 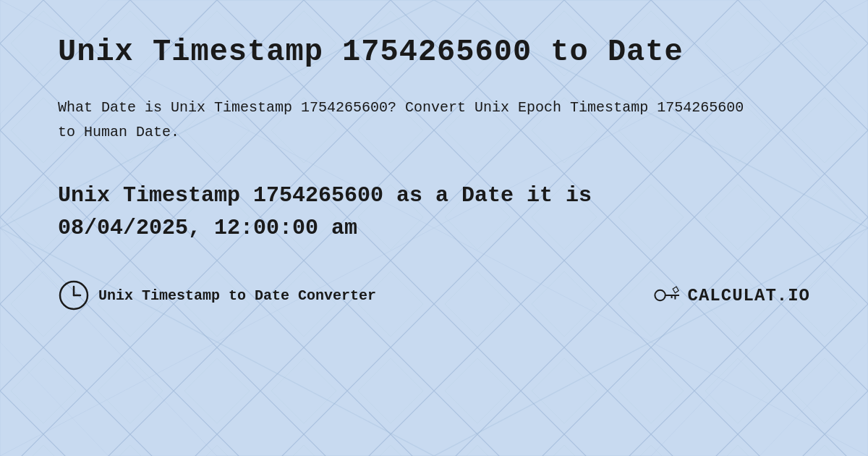 What do you see at coordinates (217, 295) in the screenshot?
I see `footer-left: Unix Timestamp to Date Converter` at bounding box center [217, 295].